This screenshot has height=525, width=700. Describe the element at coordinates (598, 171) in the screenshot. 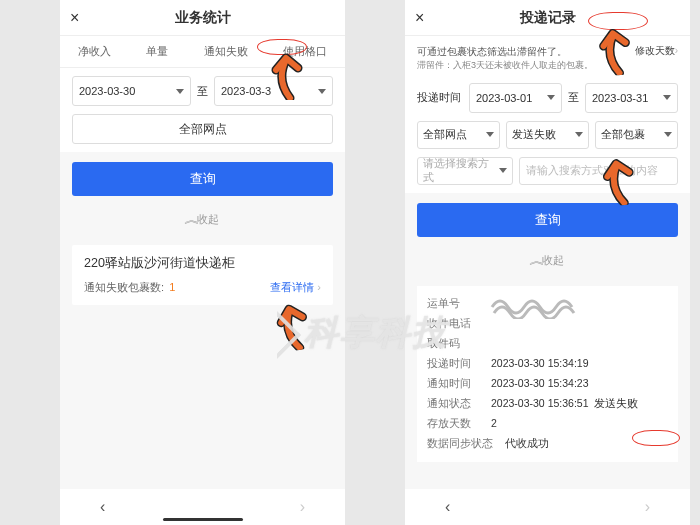

I see `search-input: 请输入搜索方式对应的内容` at that location.